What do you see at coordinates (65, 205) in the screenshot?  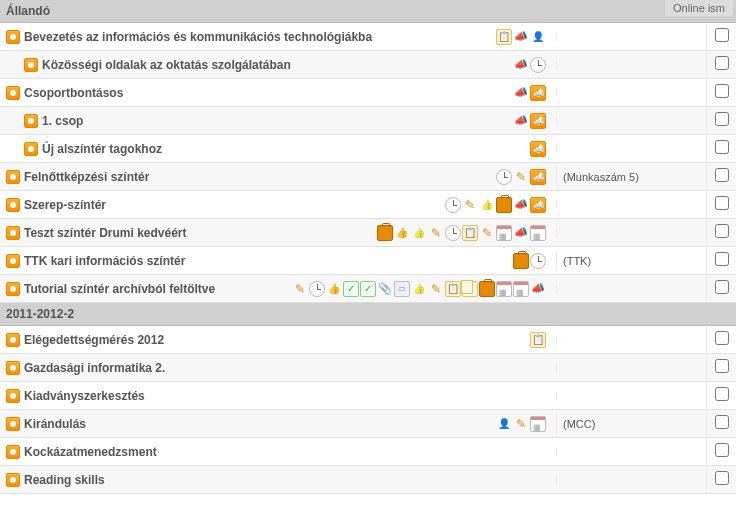 I see `course-link: Szerep-színtér` at bounding box center [65, 205].